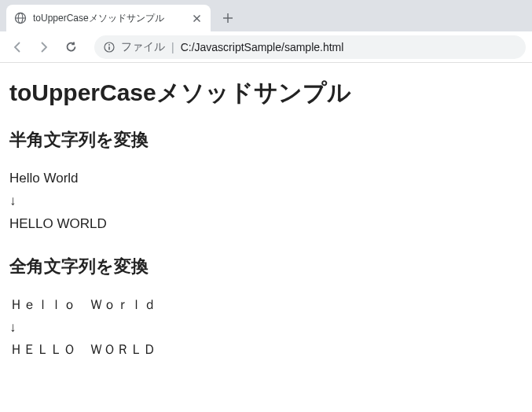  I want to click on output-text: HELLO WORLD, so click(266, 225).